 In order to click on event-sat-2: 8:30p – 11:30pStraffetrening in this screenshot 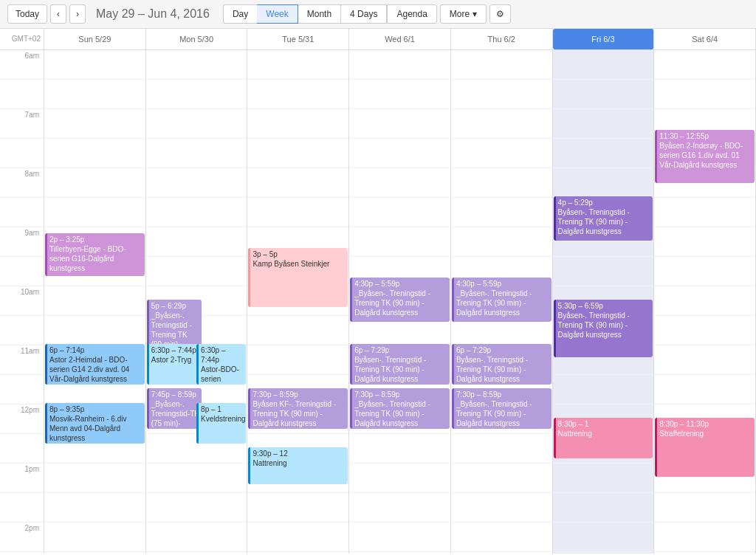, I will do `click(704, 447)`.